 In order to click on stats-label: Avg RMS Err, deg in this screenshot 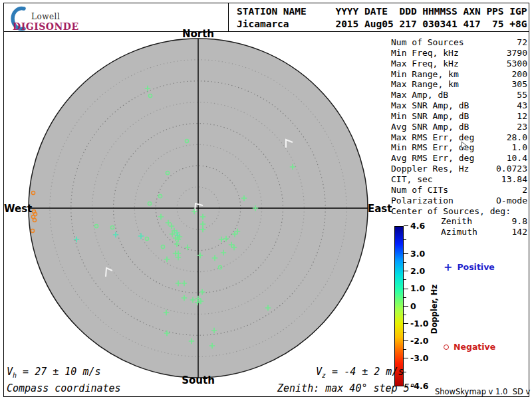, I will do `click(432, 158)`.